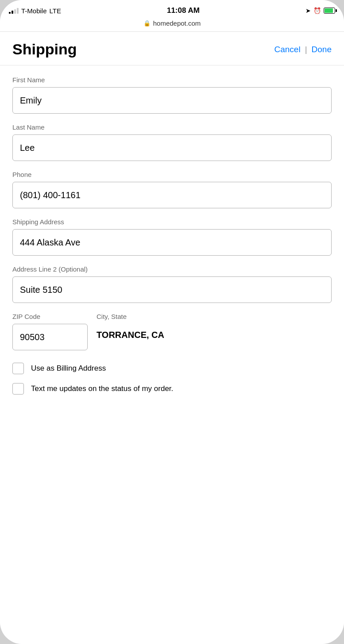 This screenshot has width=344, height=644. I want to click on first-name-input, so click(172, 100).